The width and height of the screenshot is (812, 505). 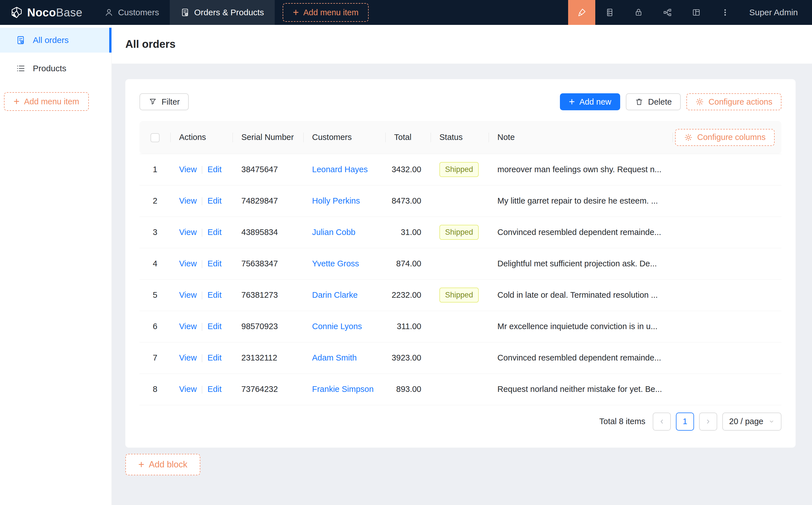 I want to click on pagination: Total 8 items 1 20 / page, so click(x=460, y=422).